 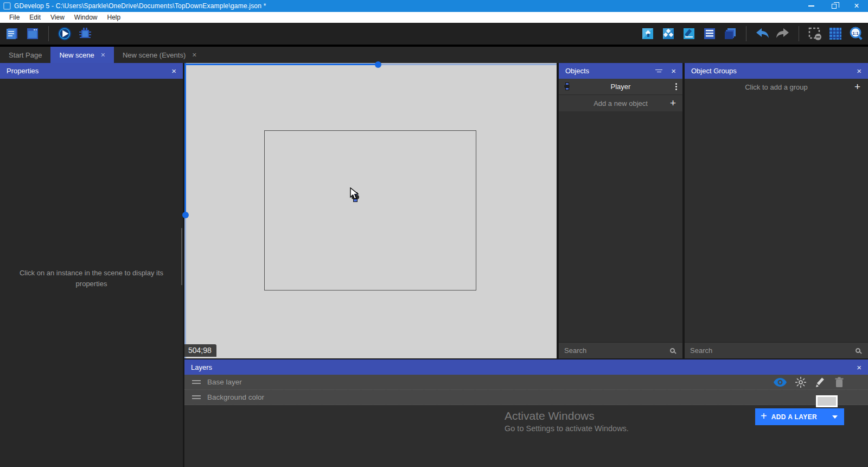 I want to click on menu-window: Window, so click(x=86, y=17).